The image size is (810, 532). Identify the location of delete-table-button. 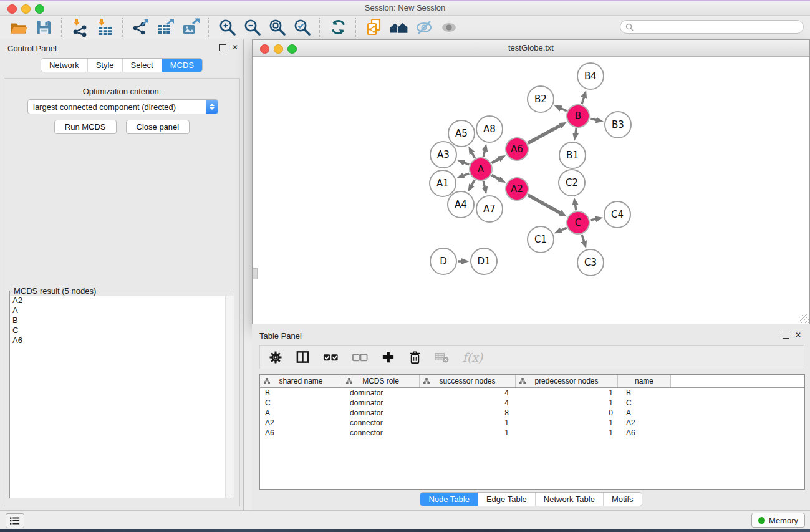
(441, 357).